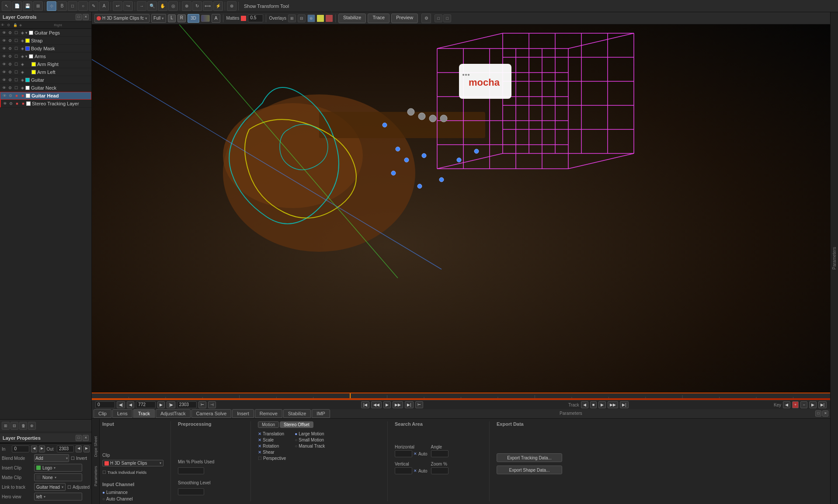 The height and width of the screenshot is (504, 838). I want to click on delete-layer-icon: 🗑, so click(23, 426).